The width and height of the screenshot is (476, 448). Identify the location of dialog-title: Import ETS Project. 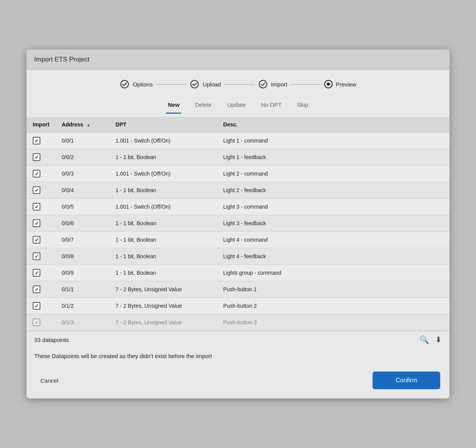
(238, 60).